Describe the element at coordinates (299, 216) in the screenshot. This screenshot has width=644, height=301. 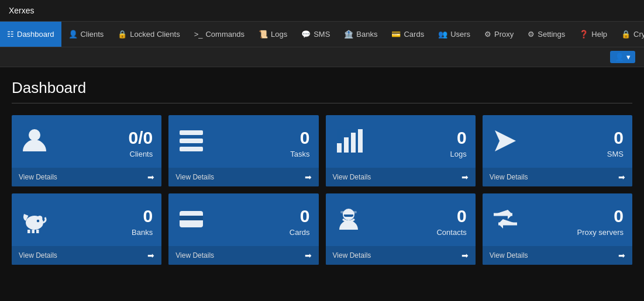
I see `card-value-cards: 0` at that location.